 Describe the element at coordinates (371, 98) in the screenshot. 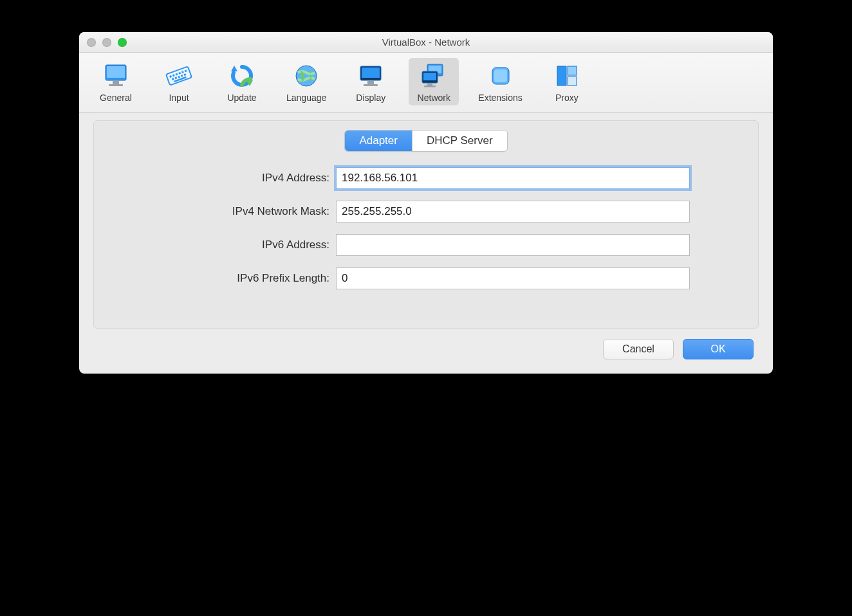

I see `toolbar-label: Display` at that location.